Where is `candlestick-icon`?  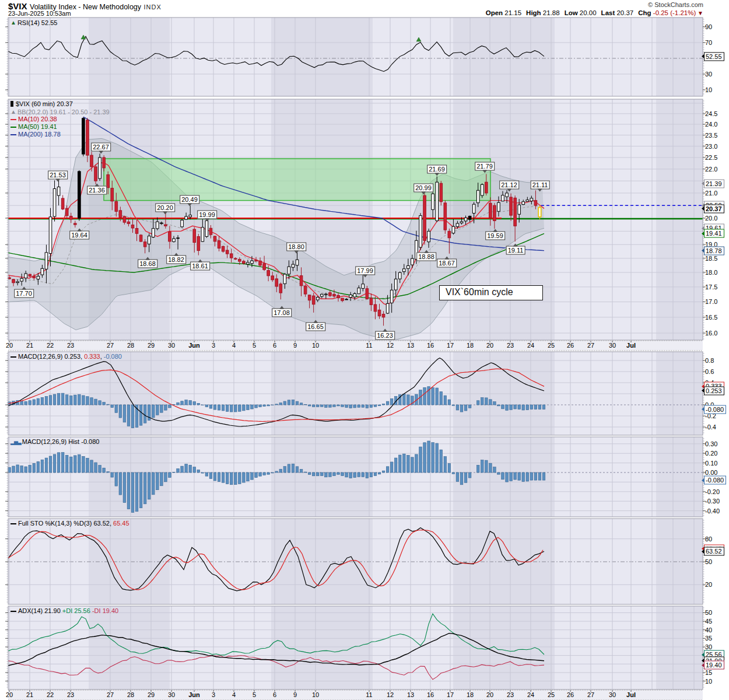
candlestick-icon is located at coordinates (12, 104).